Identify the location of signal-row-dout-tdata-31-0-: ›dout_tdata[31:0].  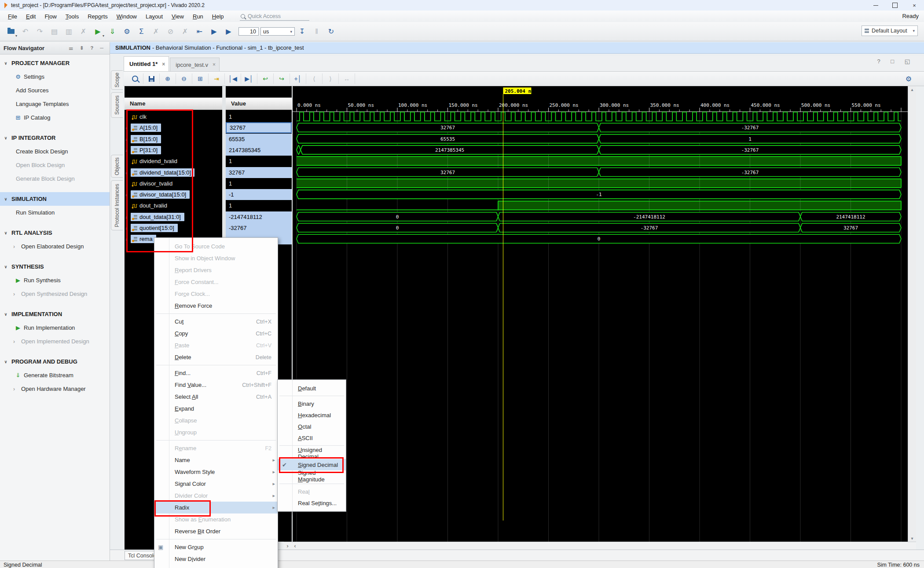
(173, 217).